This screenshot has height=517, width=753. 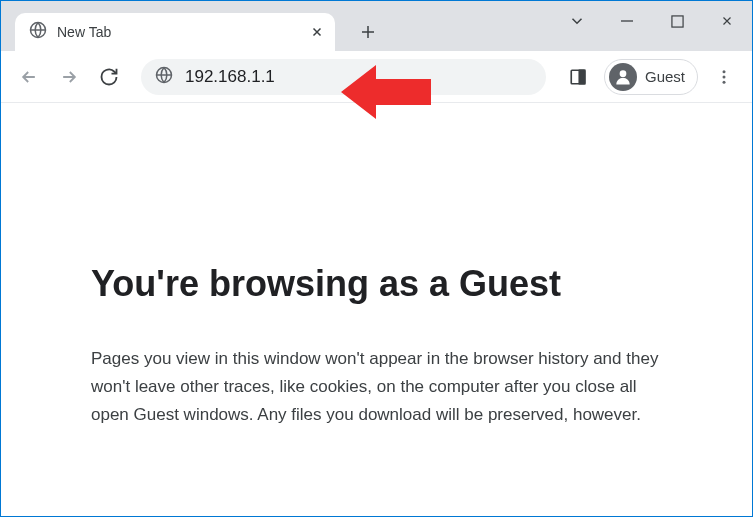 I want to click on minimize-button, so click(x=627, y=21).